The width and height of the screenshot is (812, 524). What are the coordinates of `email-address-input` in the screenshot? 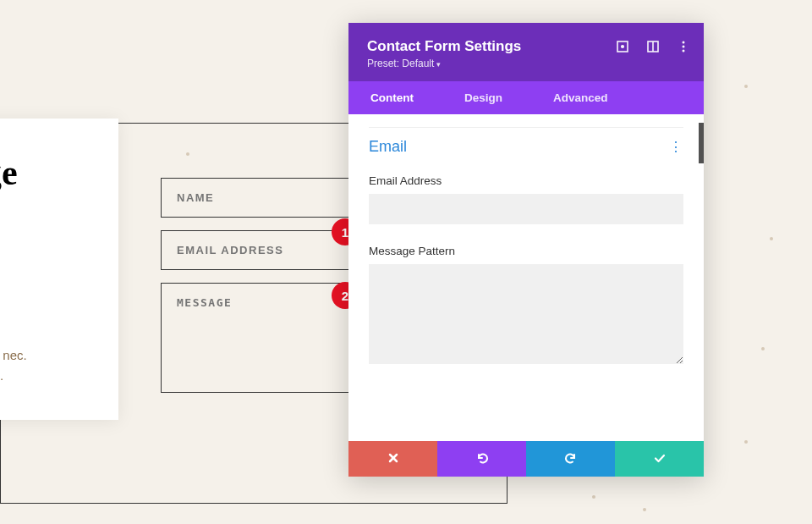 It's located at (526, 209).